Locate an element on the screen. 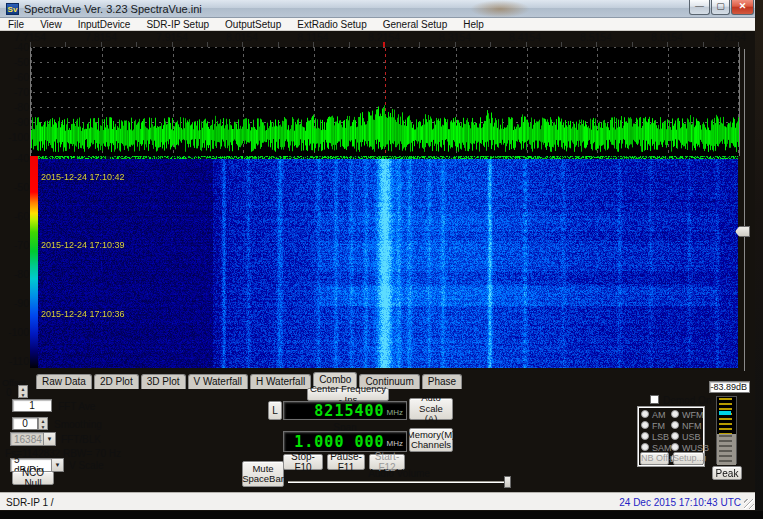 The width and height of the screenshot is (763, 519). resize-grip is located at coordinates (749, 504).